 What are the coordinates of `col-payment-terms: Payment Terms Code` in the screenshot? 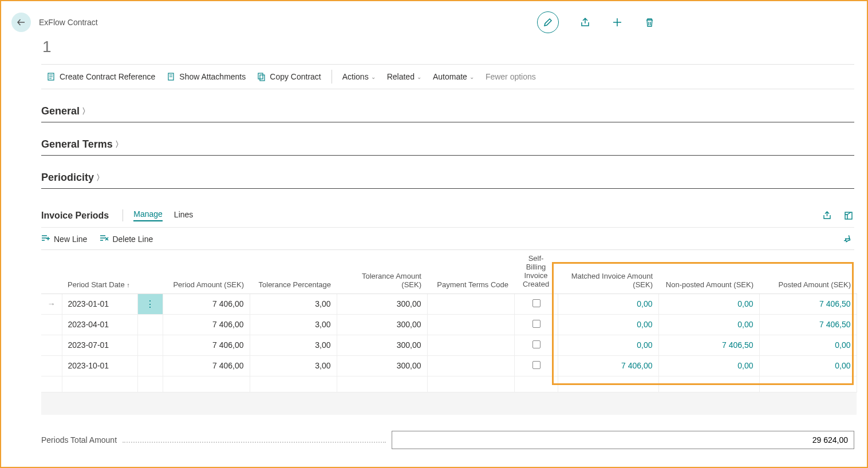 It's located at (471, 272).